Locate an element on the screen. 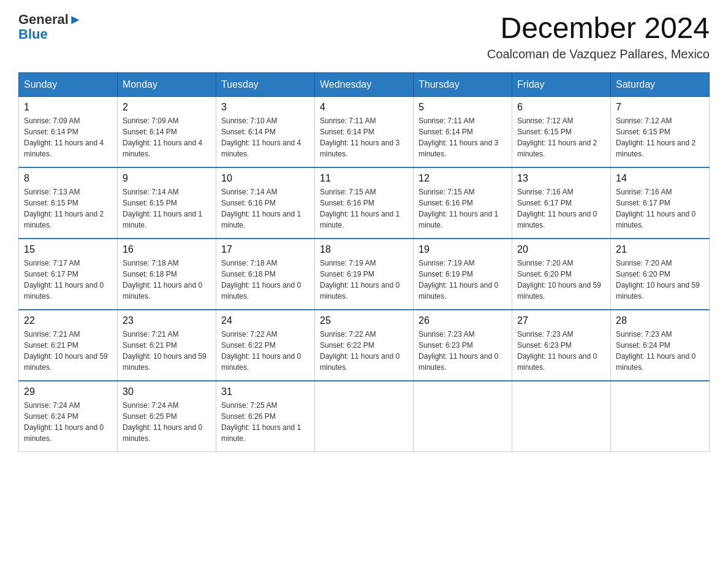 This screenshot has height=563, width=728. table-row: 25 Sunrise: 7:22 AM Sunset: 6:22 PM Dayl… is located at coordinates (364, 345).